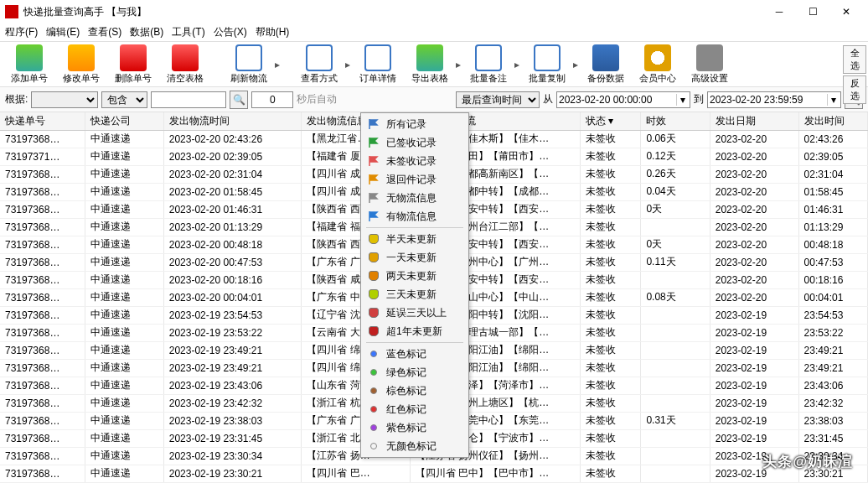 Image resolution: width=868 pixels, height=483 pixels. What do you see at coordinates (855, 60) in the screenshot?
I see `select-all-button: 全选` at bounding box center [855, 60].